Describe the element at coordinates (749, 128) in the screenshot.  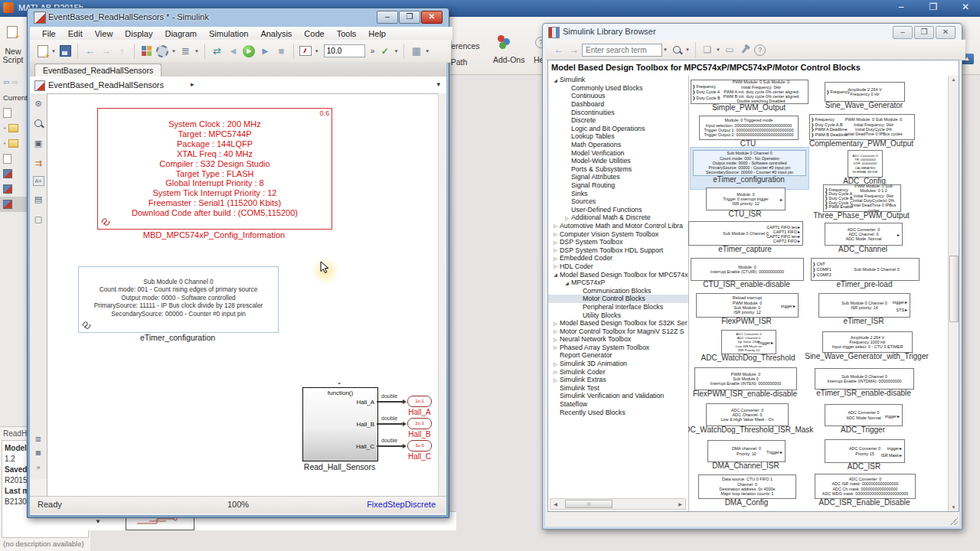
I see `library-block-ctu: Module: 0 Triggered modeInput selection:…` at that location.